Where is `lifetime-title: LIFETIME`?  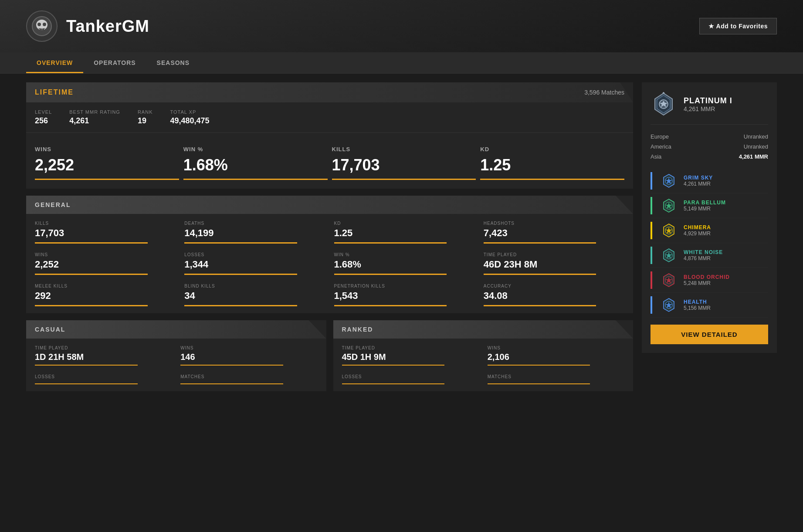 lifetime-title: LIFETIME is located at coordinates (54, 92).